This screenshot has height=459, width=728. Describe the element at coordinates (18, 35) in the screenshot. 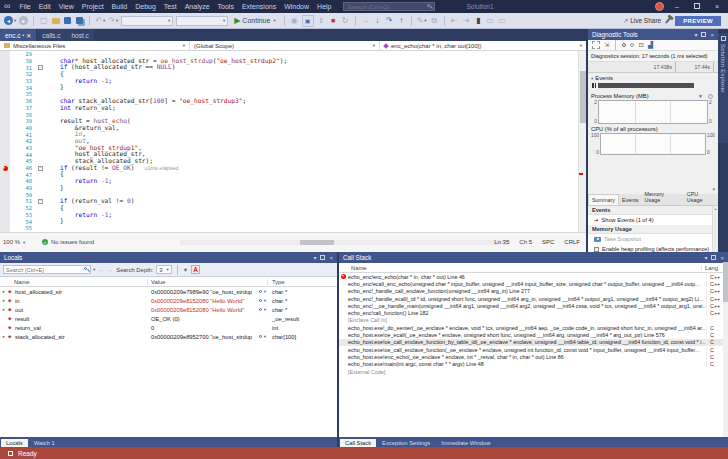

I see `tab-enc-c: enc.c•✕` at that location.